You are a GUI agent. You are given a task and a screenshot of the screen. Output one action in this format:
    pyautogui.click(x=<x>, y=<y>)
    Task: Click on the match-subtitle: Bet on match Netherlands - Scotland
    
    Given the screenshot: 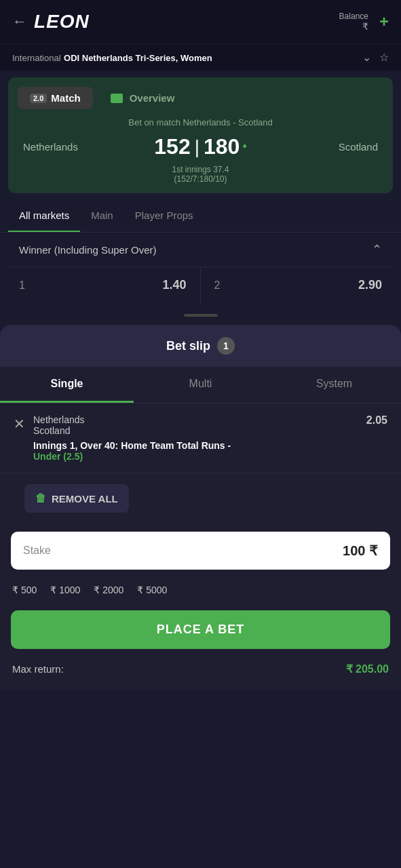 What is the action you would take?
    pyautogui.click(x=201, y=122)
    